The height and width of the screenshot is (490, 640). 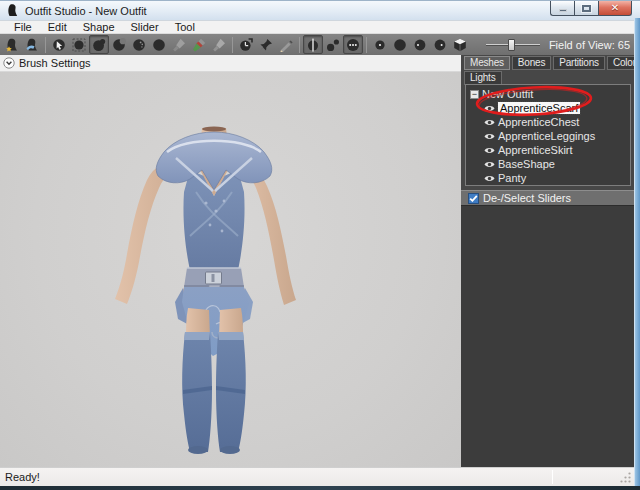 What do you see at coordinates (246, 44) in the screenshot?
I see `transform-tool-button` at bounding box center [246, 44].